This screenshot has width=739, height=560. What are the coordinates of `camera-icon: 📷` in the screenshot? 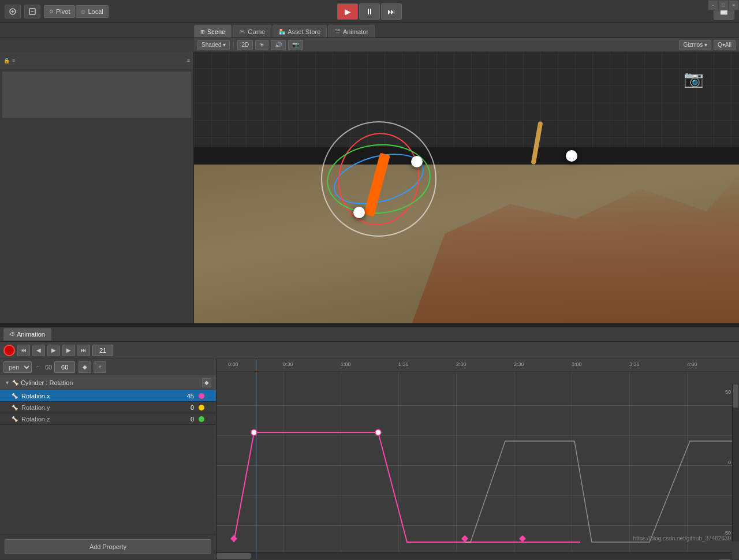 It's located at (694, 77).